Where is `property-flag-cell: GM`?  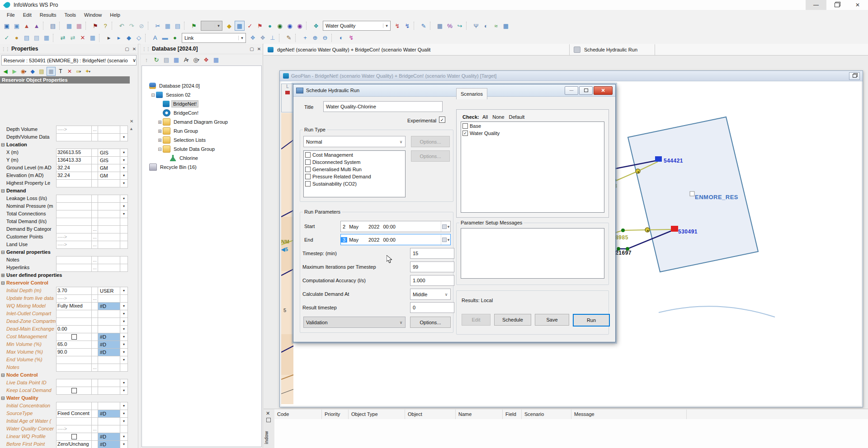
property-flag-cell: GM is located at coordinates (109, 168).